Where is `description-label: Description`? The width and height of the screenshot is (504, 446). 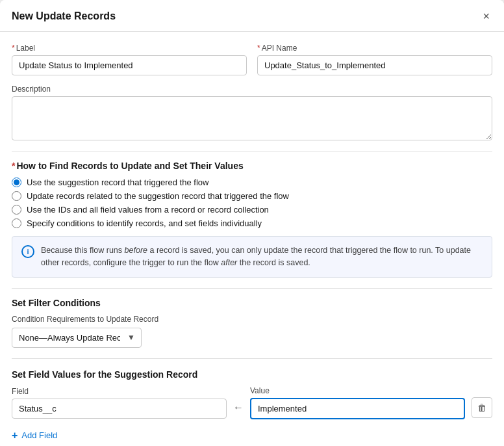 description-label: Description is located at coordinates (252, 89).